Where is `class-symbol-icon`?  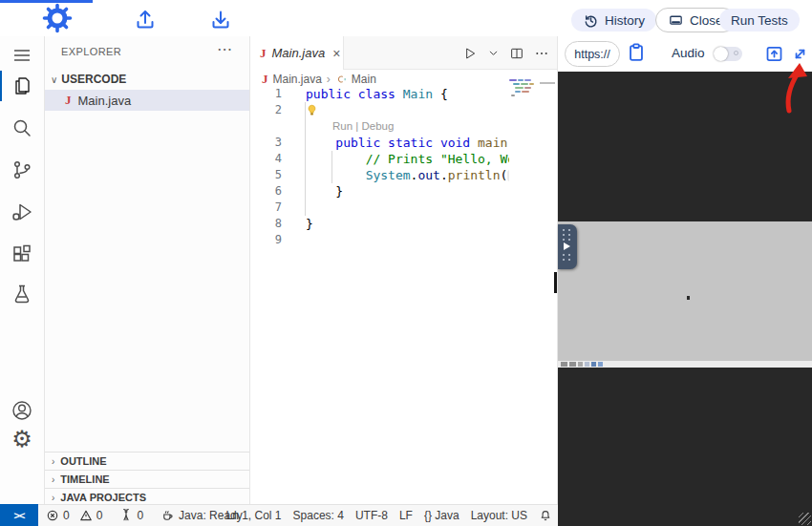 class-symbol-icon is located at coordinates (341, 79).